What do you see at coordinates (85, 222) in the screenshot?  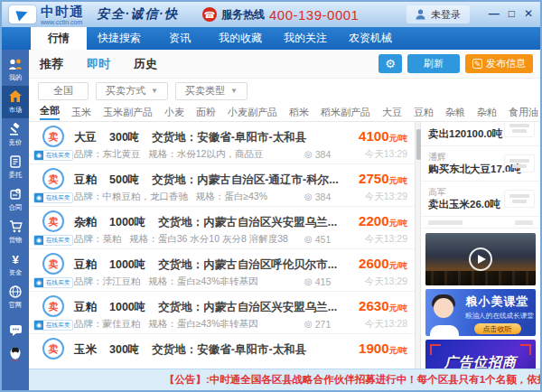 I see `product-name: 杂粕` at bounding box center [85, 222].